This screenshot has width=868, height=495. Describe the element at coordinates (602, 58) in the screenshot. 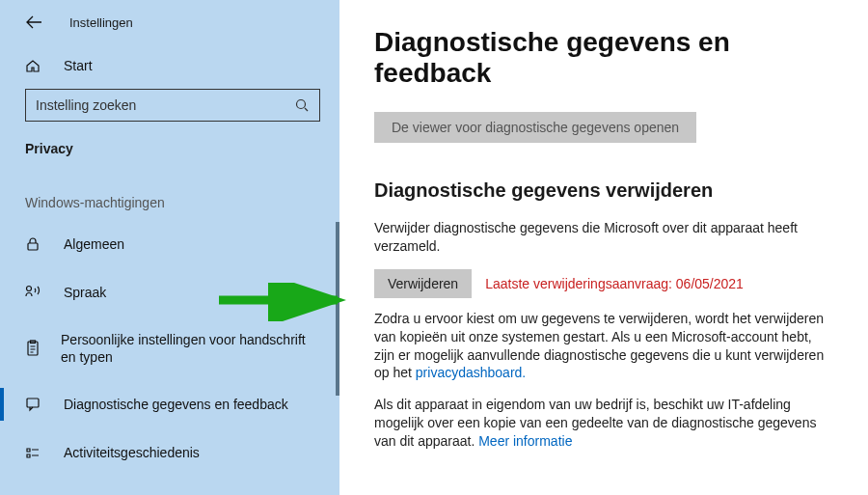

I see `page-title: Diagnostische gegevens en feedback` at that location.